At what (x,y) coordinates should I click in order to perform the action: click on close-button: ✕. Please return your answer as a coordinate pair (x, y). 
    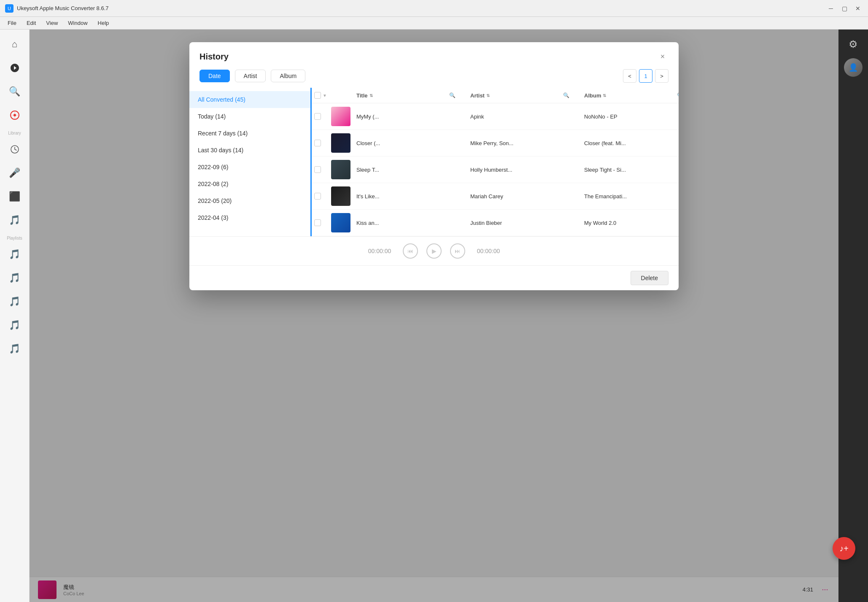
    Looking at the image, I should click on (858, 8).